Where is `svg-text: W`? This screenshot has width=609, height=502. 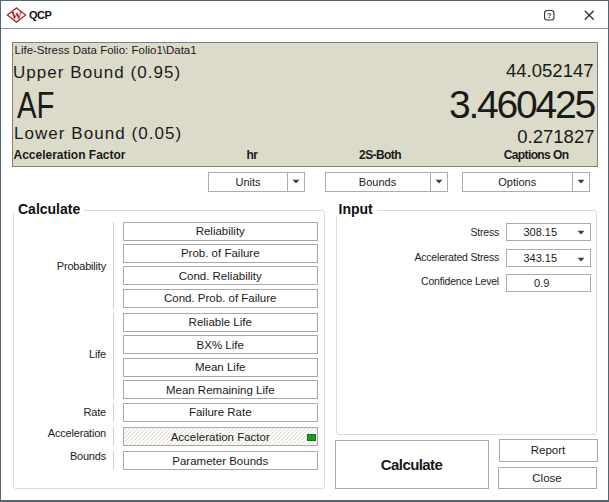
svg-text: W is located at coordinates (16, 15).